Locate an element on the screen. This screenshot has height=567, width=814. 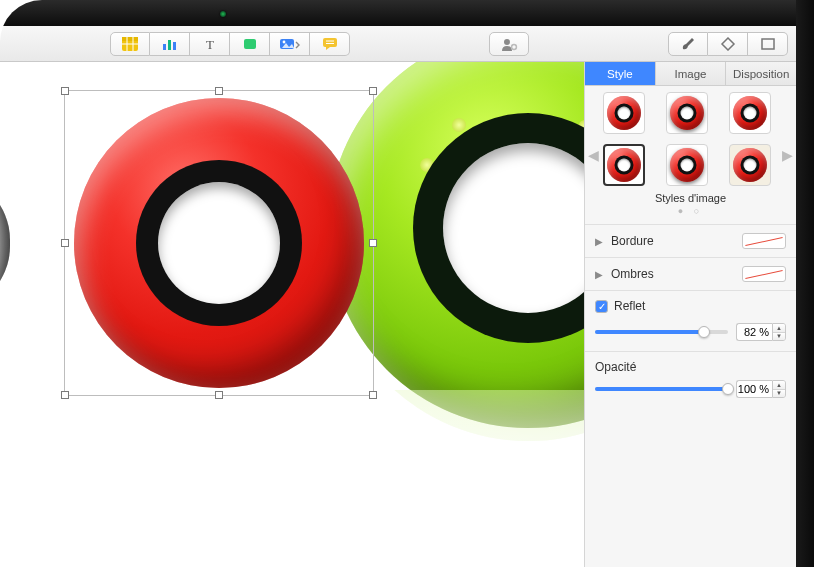
view-group is located at coordinates (728, 44).